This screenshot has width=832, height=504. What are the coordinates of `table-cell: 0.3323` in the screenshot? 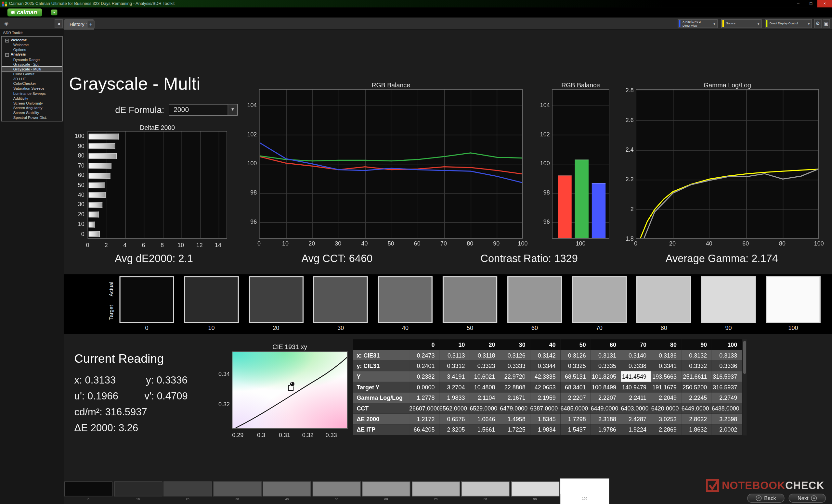 It's located at (485, 366).